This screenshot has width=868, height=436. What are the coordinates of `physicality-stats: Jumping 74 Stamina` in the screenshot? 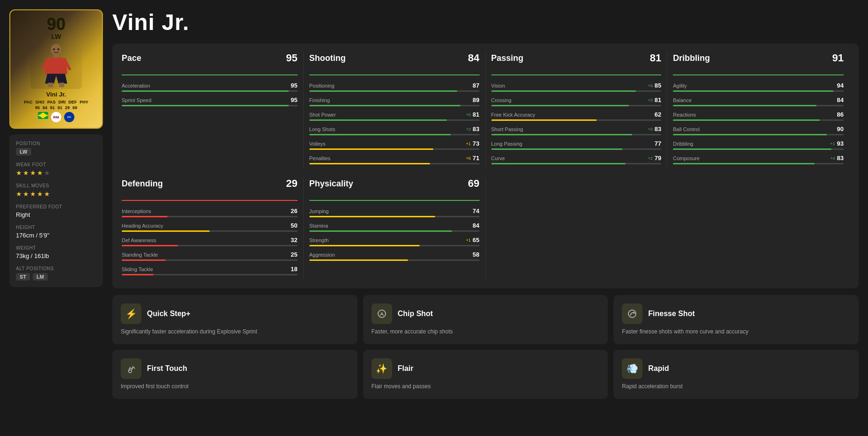 It's located at (394, 234).